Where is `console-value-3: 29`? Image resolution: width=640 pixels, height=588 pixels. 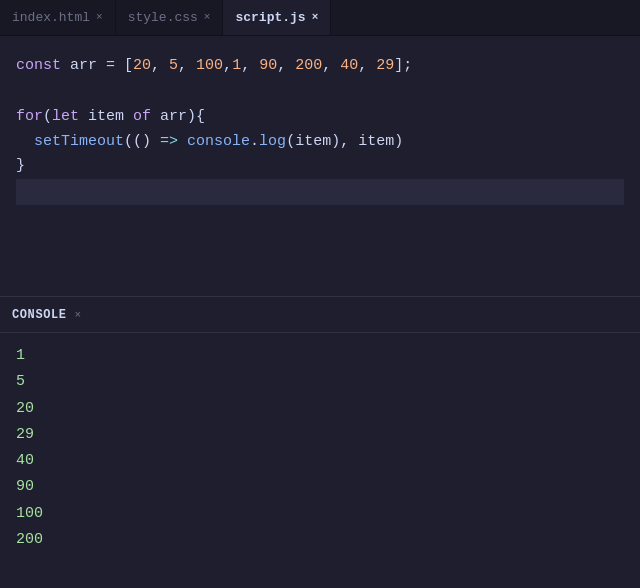 console-value-3: 29 is located at coordinates (320, 435).